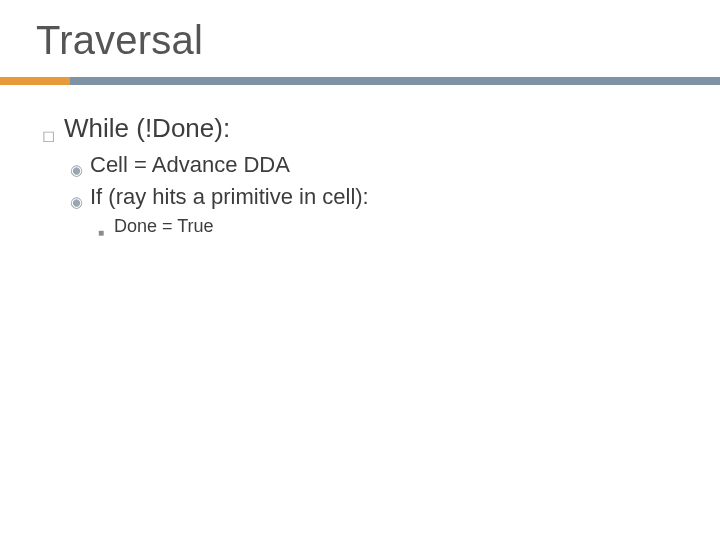 The height and width of the screenshot is (540, 720). I want to click on underline-accent, so click(35, 81).